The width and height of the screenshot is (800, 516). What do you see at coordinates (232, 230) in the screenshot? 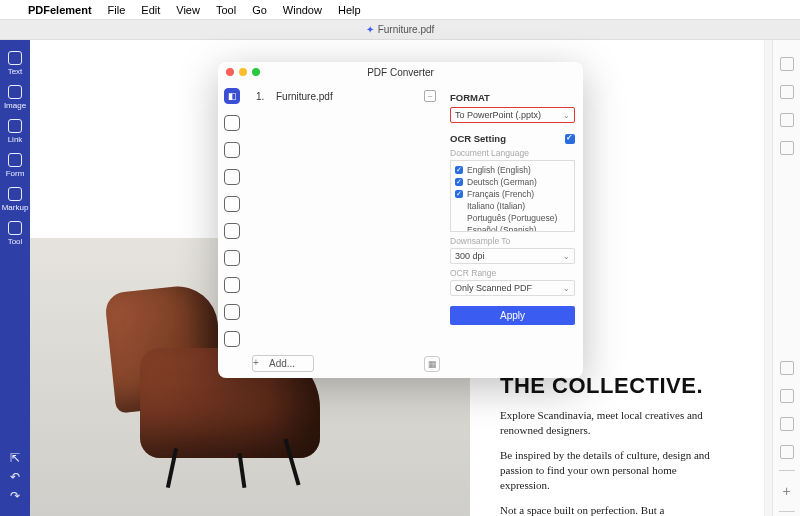
I see `dialog-sidebar: ◧` at bounding box center [232, 230].